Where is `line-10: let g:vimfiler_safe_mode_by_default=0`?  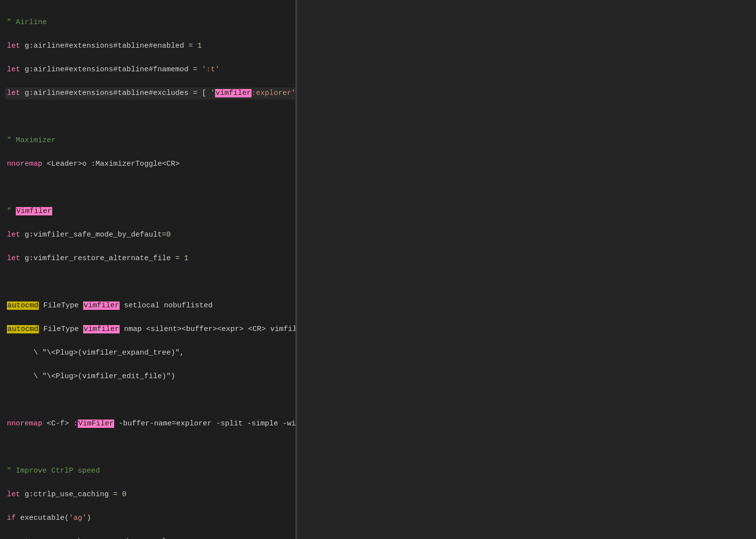 line-10: let g:vimfiler_safe_mode_by_default=0 is located at coordinates (150, 235).